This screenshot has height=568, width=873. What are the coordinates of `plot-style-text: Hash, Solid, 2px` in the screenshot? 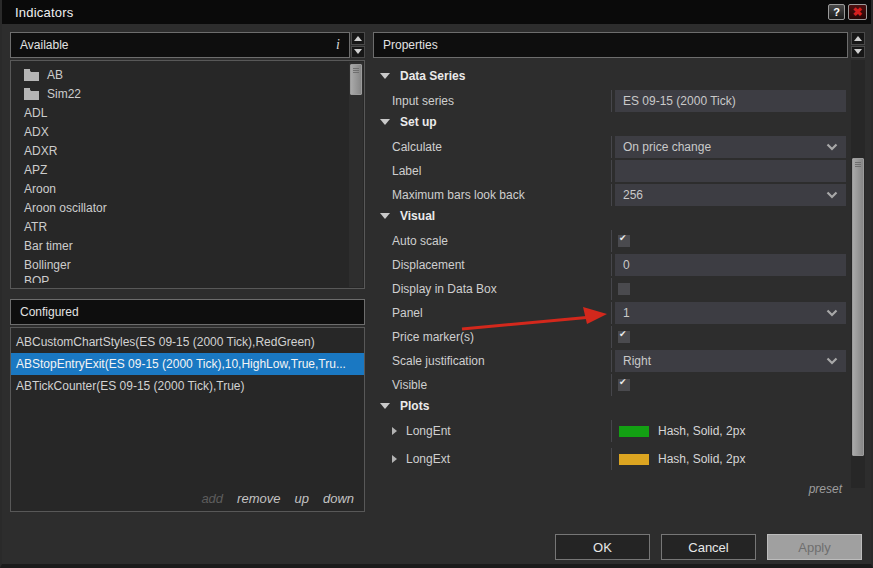 It's located at (702, 459).